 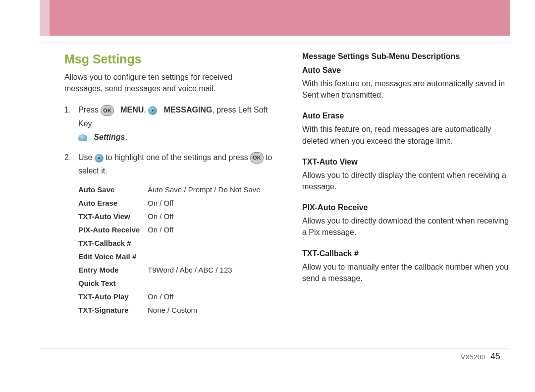 I want to click on desc-block: TXT-Auto View Allows you to directly dis…, so click(x=406, y=175).